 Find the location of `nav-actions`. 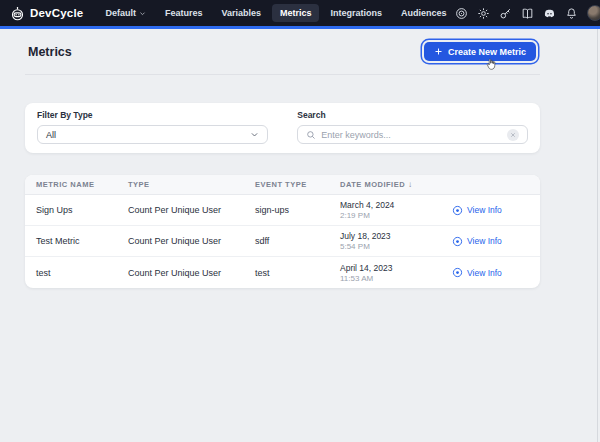

nav-actions is located at coordinates (528, 13).